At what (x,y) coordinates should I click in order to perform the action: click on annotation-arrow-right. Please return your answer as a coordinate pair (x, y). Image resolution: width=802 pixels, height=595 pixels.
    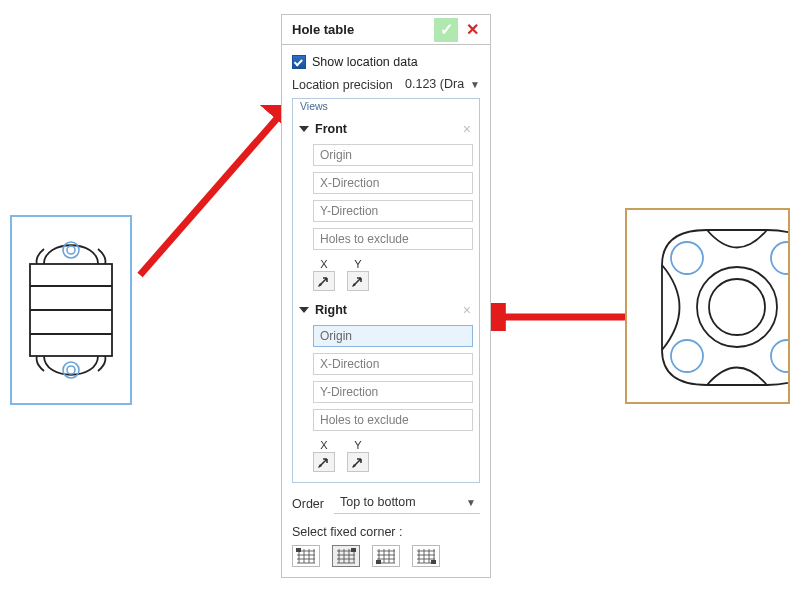
    Looking at the image, I should click on (560, 317).